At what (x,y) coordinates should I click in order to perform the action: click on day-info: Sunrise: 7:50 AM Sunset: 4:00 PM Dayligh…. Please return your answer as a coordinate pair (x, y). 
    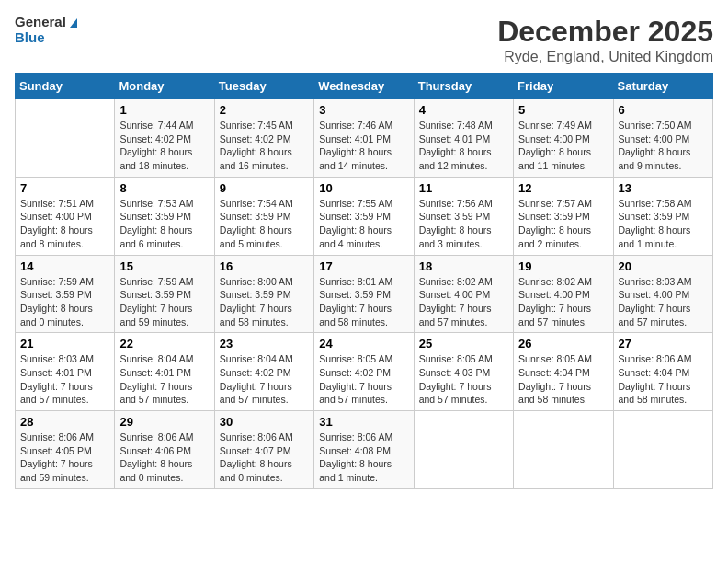
    Looking at the image, I should click on (664, 145).